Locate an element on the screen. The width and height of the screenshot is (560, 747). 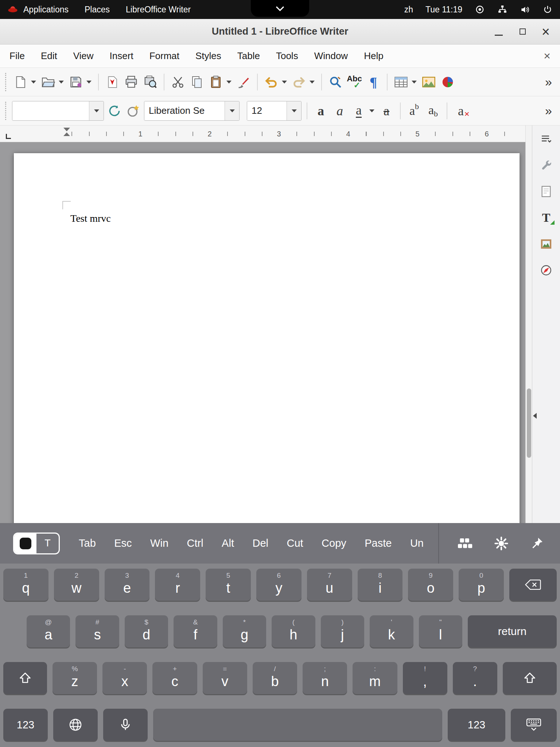
insert-image-button is located at coordinates (429, 82).